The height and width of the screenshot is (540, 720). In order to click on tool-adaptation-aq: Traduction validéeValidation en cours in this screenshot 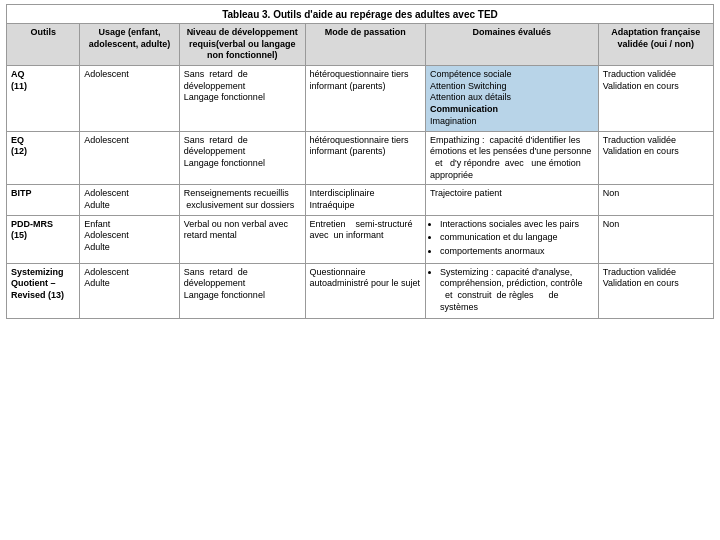, I will do `click(656, 98)`.